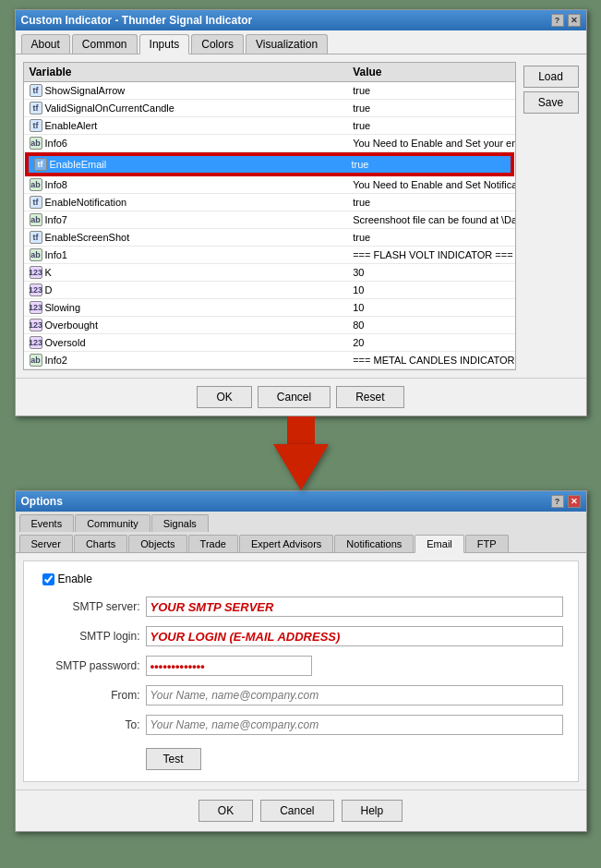  I want to click on help-button-2: Help, so click(373, 811).